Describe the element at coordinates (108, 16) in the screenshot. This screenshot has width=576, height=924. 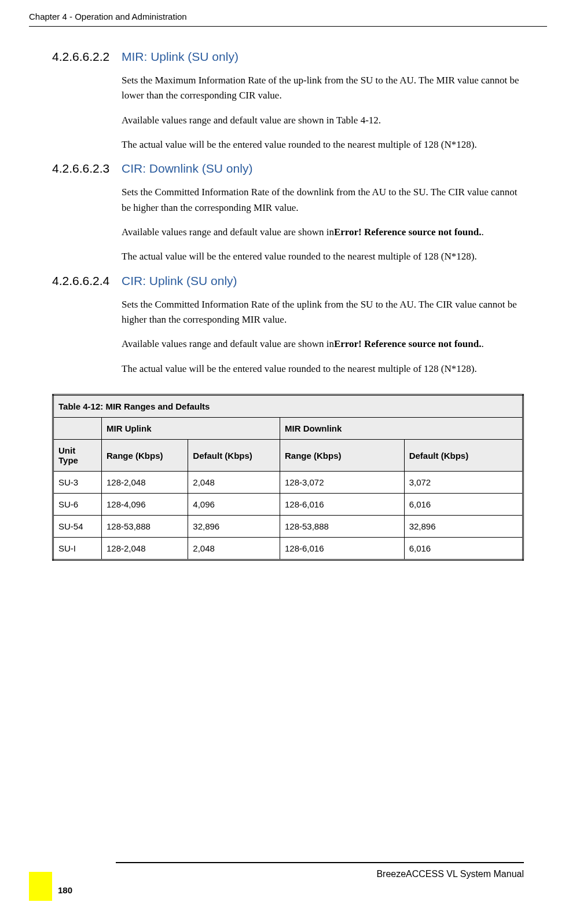
I see `chapter-title: Chapter 4 - Operation and Administration` at that location.